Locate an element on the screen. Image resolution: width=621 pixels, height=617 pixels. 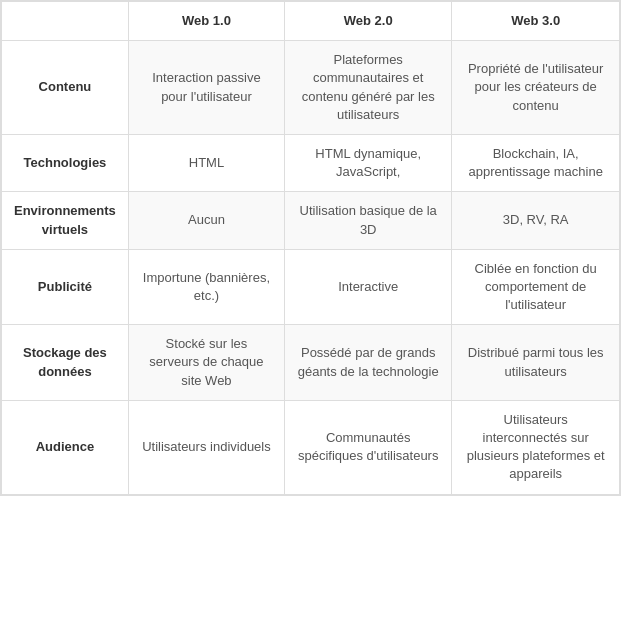
cell-web2-2: Utilisation basique de la 3D is located at coordinates (368, 220).